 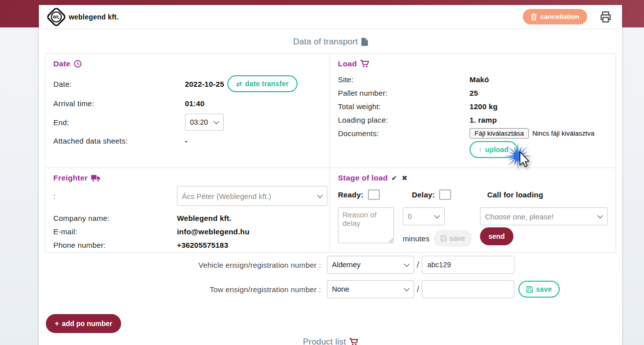 I want to click on arrival-time-label: Arrival time:, so click(x=119, y=104).